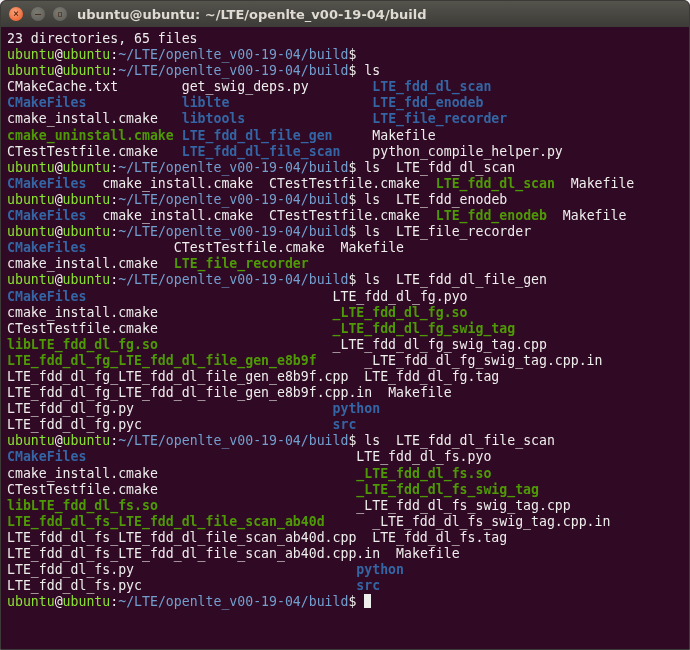 The height and width of the screenshot is (650, 690). Describe the element at coordinates (102, 38) in the screenshot. I see `output-line: 23 directories, 65 files` at that location.